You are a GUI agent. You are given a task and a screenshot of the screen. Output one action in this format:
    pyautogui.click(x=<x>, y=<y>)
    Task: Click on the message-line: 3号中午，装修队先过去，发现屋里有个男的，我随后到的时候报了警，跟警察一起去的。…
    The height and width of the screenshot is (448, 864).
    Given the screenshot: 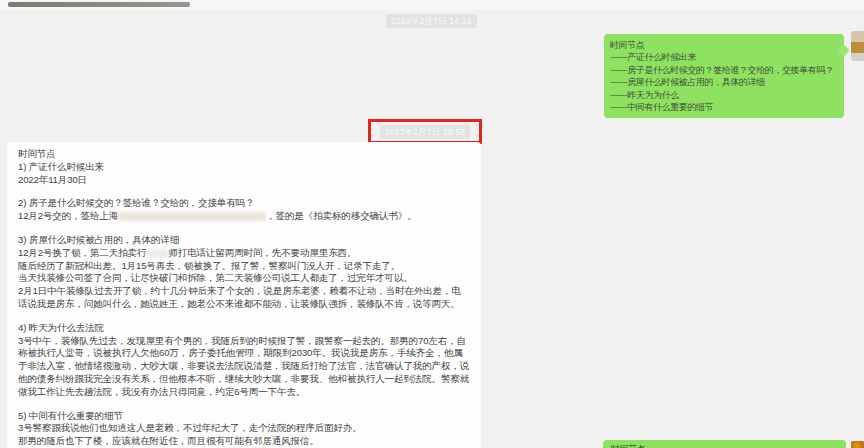 What is the action you would take?
    pyautogui.click(x=244, y=367)
    